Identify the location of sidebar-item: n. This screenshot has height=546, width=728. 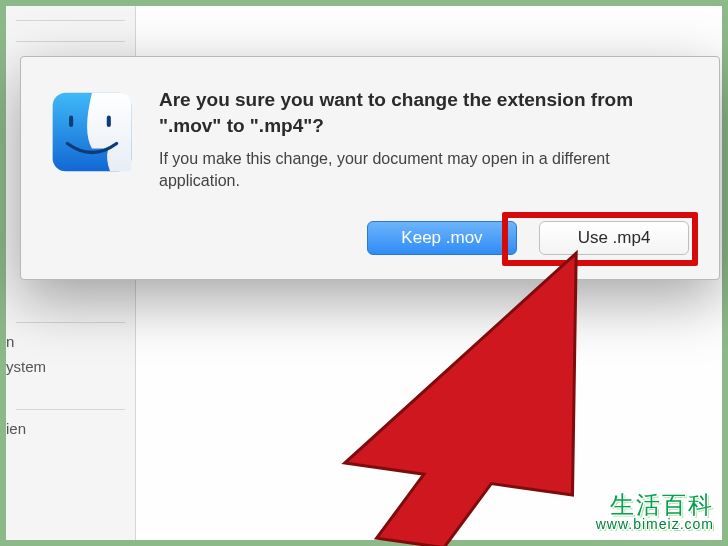
(70, 342).